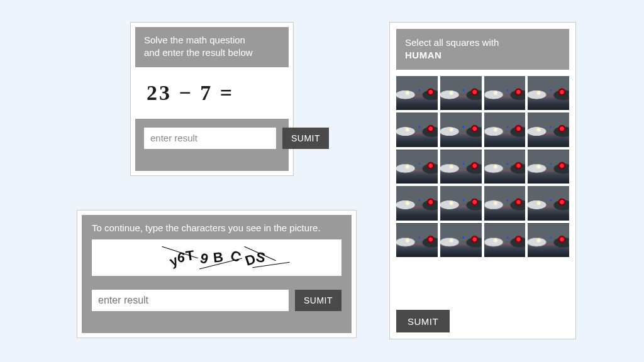 This screenshot has height=362, width=644. What do you see at coordinates (199, 53) in the screenshot?
I see `prompt-line: and enter the result below` at bounding box center [199, 53].